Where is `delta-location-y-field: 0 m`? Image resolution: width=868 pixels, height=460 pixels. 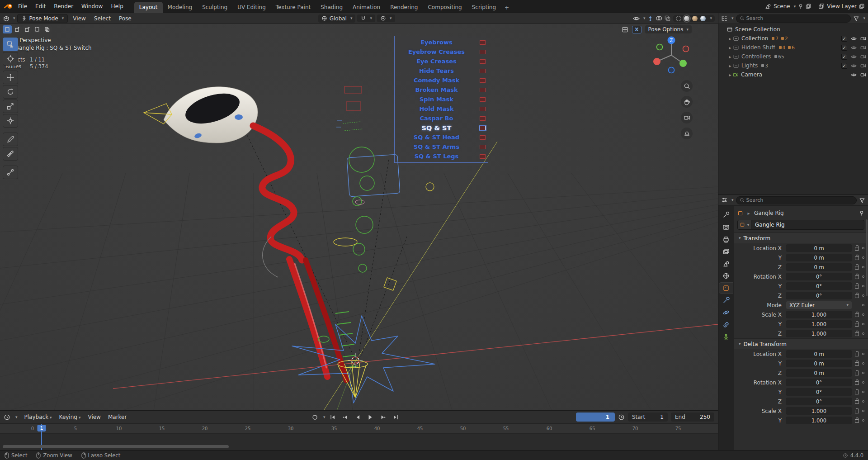
delta-location-y-field: 0 m is located at coordinates (819, 364).